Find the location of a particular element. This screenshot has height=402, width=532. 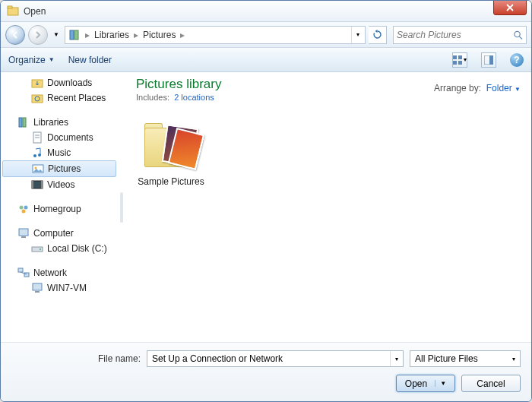

breadcrumb-libraries: Libraries is located at coordinates (112, 35).